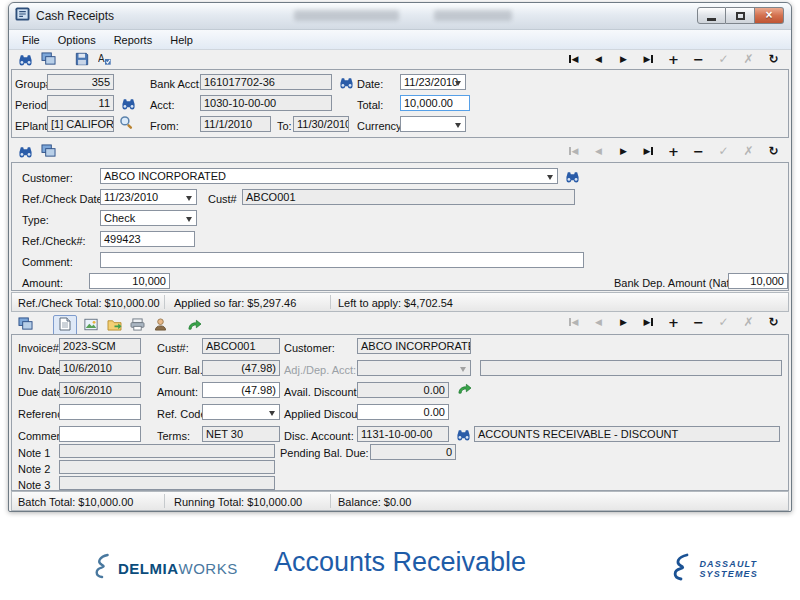 The image size is (800, 600). What do you see at coordinates (76, 502) in the screenshot?
I see `batch-total-status: Batch Total: $10,000.00` at bounding box center [76, 502].